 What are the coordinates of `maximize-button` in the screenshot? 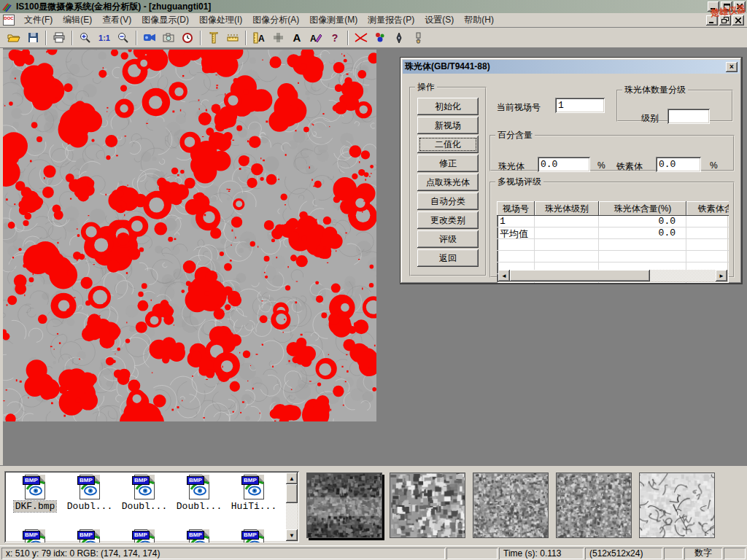 It's located at (727, 7).